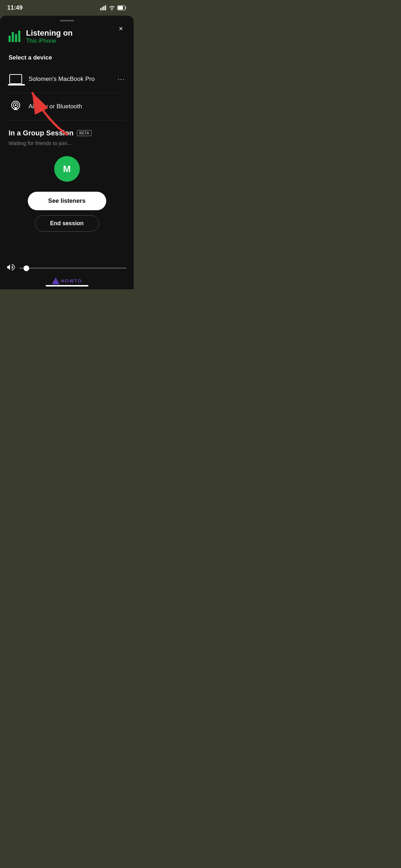 Image resolution: width=401 pixels, height=868 pixels. Describe the element at coordinates (41, 41) in the screenshot. I see `listening-device: This iPhone` at that location.